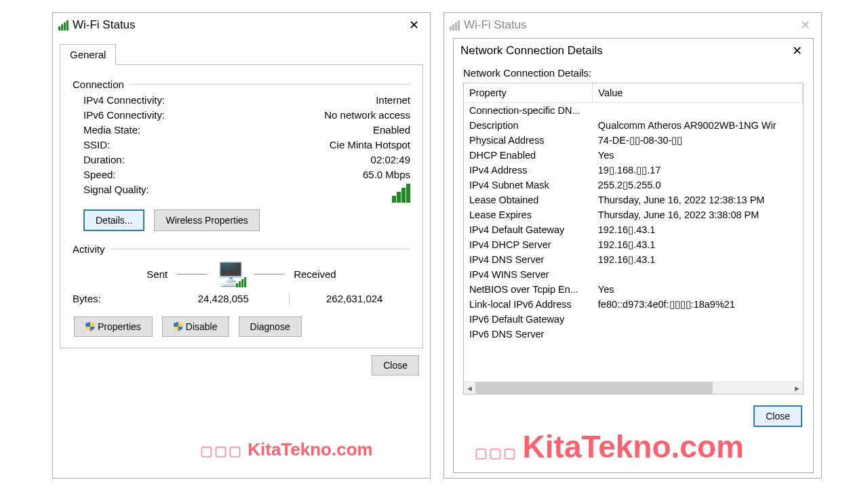 The image size is (868, 488). Describe the element at coordinates (393, 100) in the screenshot. I see `connection-value: Internet` at that location.